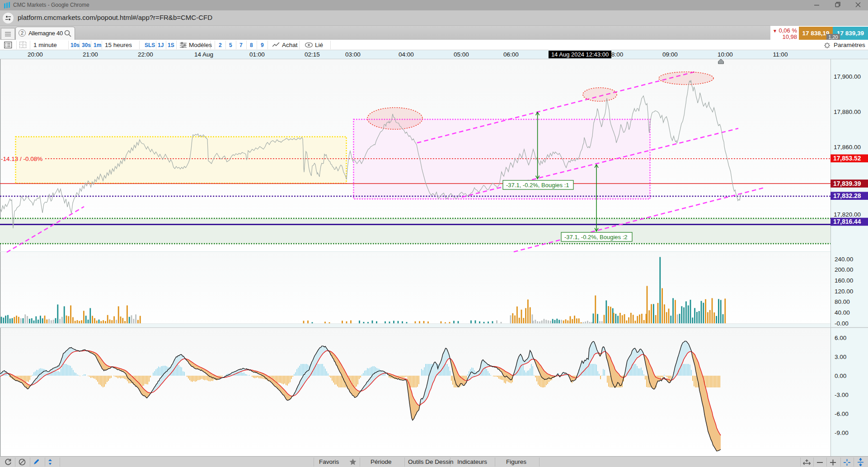 This screenshot has width=868, height=467. Describe the element at coordinates (841, 414) in the screenshot. I see `svg-text: -6.00` at that location.